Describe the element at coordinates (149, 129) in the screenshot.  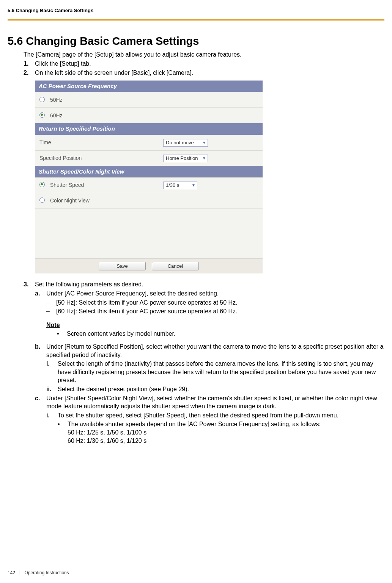
I see `panel-header-return-position: Return to Specified Position` at that location.